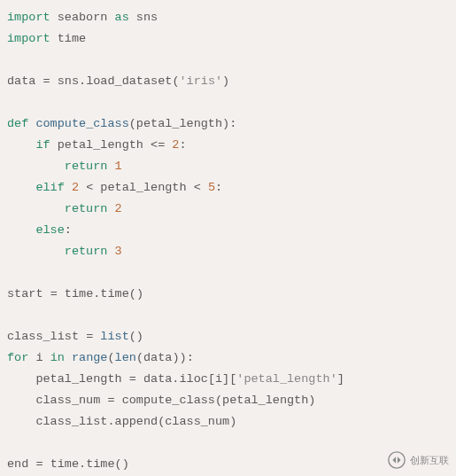 This screenshot has width=456, height=476. What do you see at coordinates (119, 82) in the screenshot?
I see `code-line: data = sns.load_dataset('iris')` at bounding box center [119, 82].